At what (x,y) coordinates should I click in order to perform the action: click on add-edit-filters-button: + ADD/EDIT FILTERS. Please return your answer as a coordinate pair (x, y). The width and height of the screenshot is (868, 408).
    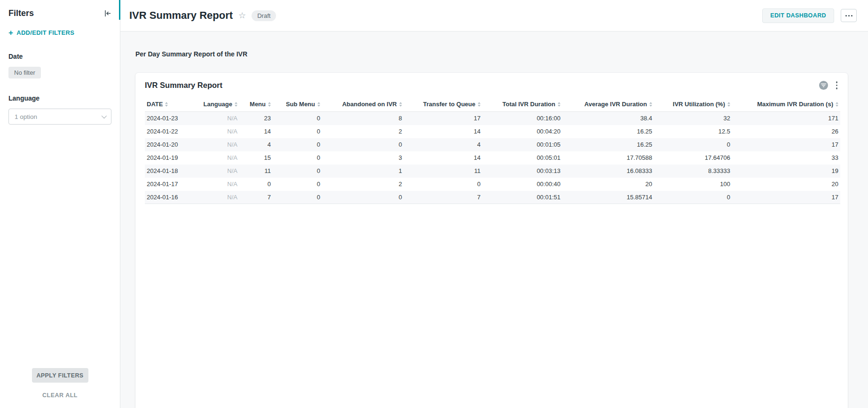
    Looking at the image, I should click on (60, 33).